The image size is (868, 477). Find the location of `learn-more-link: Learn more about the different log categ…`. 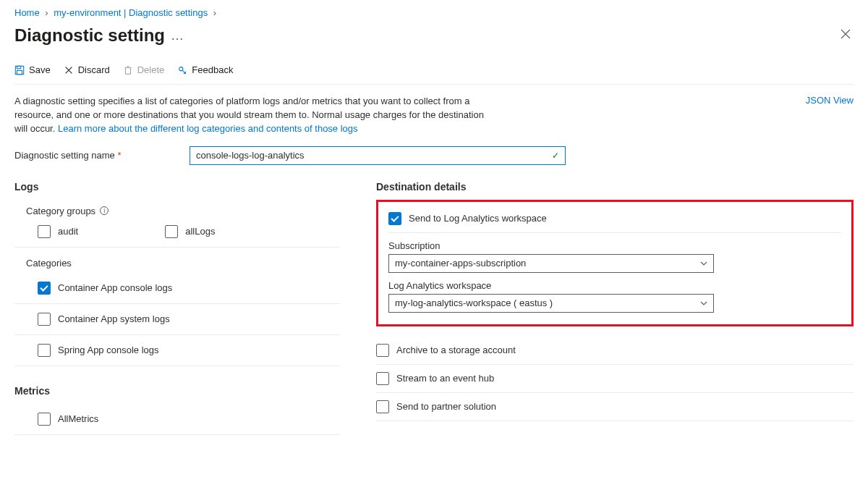

learn-more-link: Learn more about the different log categ… is located at coordinates (208, 129).